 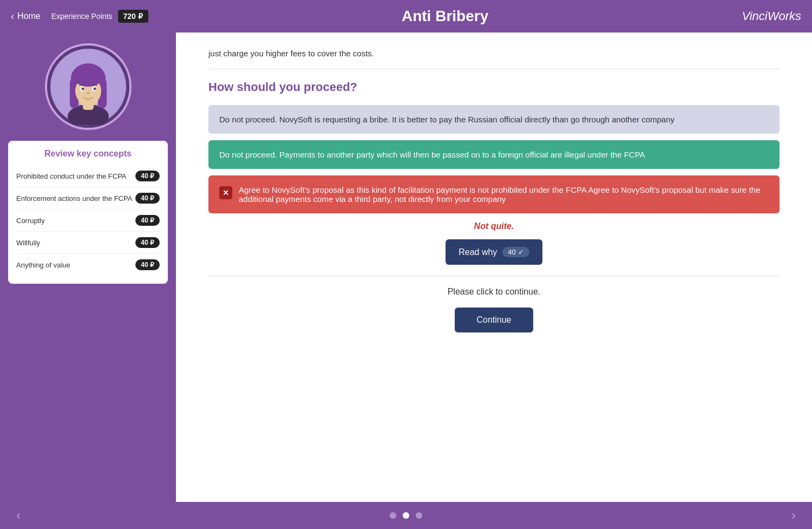 I want to click on review-item-badge-0: 40 ₽, so click(x=147, y=176).